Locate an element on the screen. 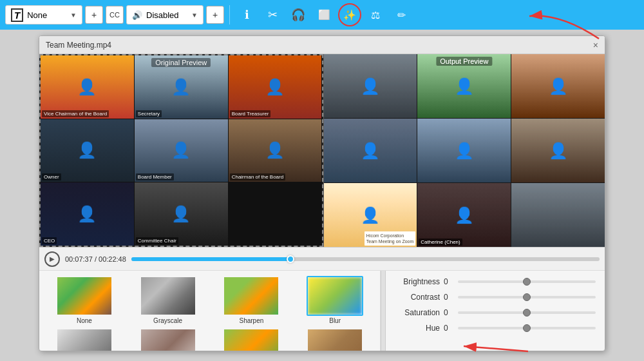 This screenshot has height=361, width=644. filter-noise-thumb is located at coordinates (251, 340).